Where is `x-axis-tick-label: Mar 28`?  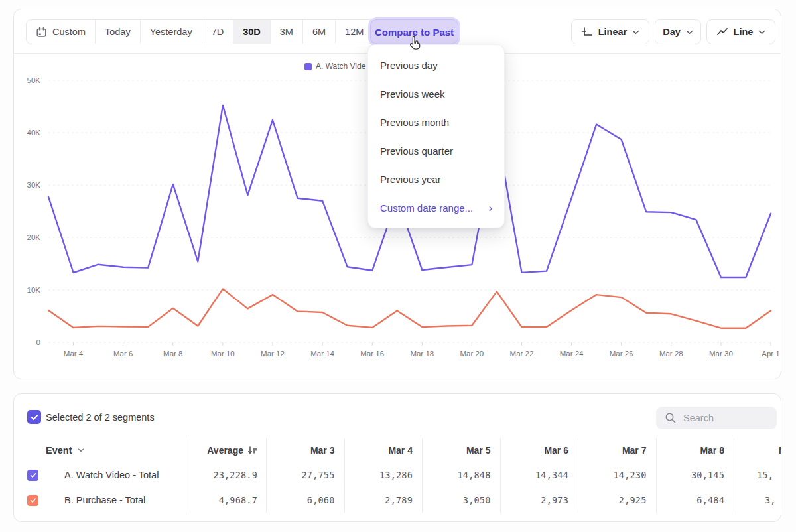
x-axis-tick-label: Mar 28 is located at coordinates (671, 354).